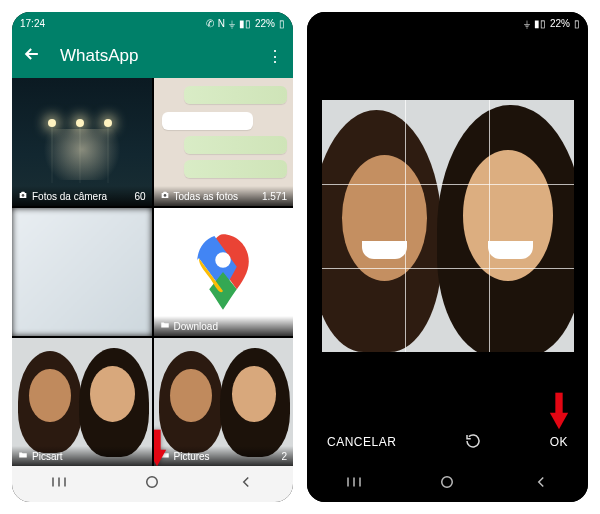 The width and height of the screenshot is (600, 514). Describe the element at coordinates (330, 344) in the screenshot. I see `crop-handle-bl` at that location.